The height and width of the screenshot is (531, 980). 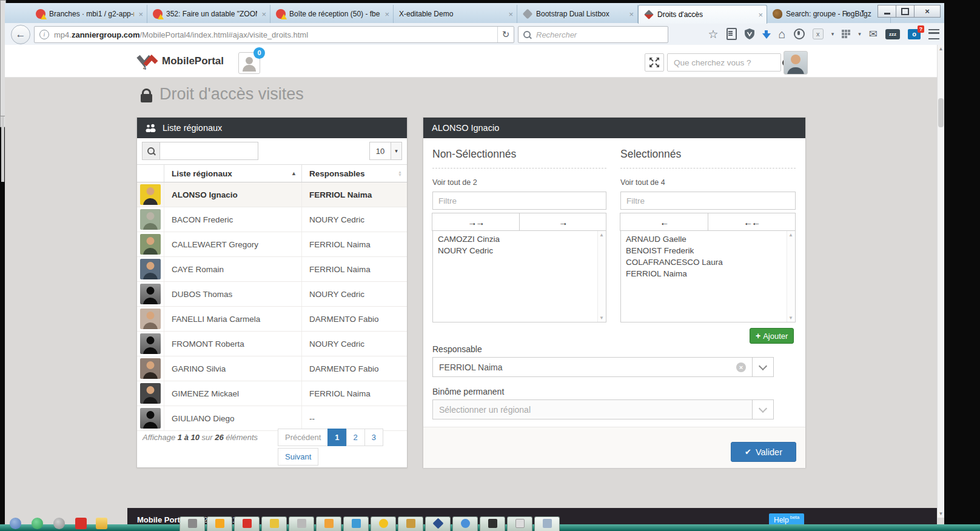 What do you see at coordinates (274, 35) in the screenshot?
I see `url-bar: i mp4. zanniergroup.com /MobilePortal4/i…` at bounding box center [274, 35].